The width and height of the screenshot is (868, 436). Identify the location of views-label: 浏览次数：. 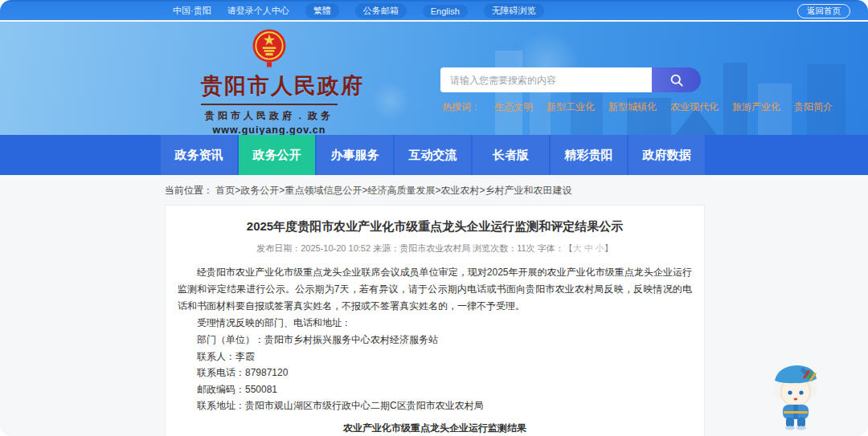
(495, 248).